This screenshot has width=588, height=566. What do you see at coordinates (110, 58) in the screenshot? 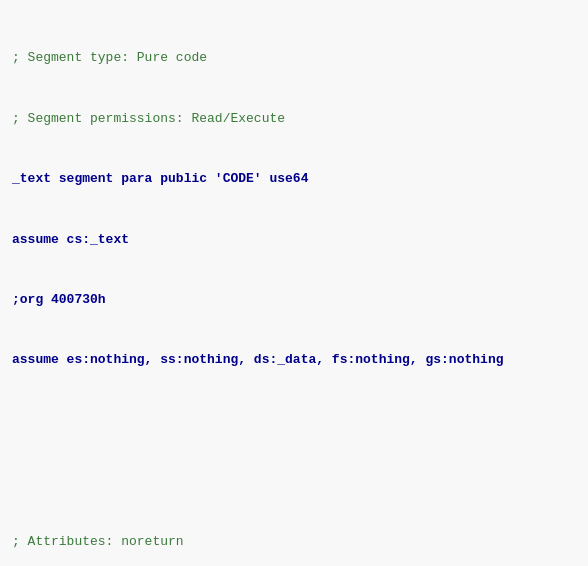
I see `comment-segment-type: ; Segment type: Pure code` at bounding box center [110, 58].